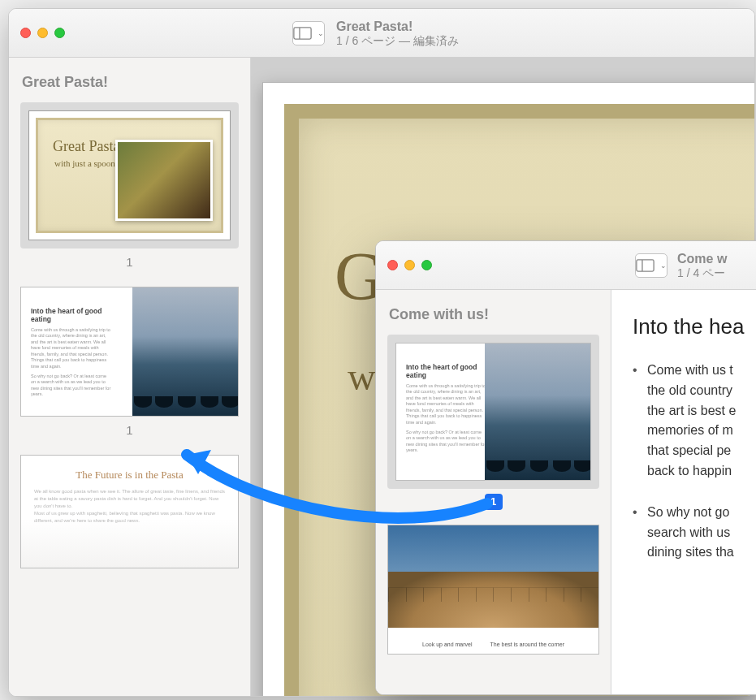 The height and width of the screenshot is (700, 756). What do you see at coordinates (42, 32) in the screenshot?
I see `traffic-lights-back` at bounding box center [42, 32].